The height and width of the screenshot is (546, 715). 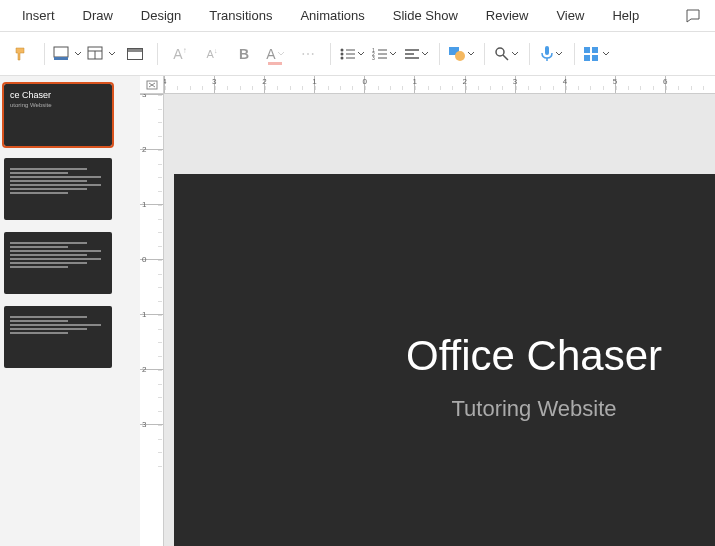 I want to click on bold-button: B, so click(x=244, y=54).